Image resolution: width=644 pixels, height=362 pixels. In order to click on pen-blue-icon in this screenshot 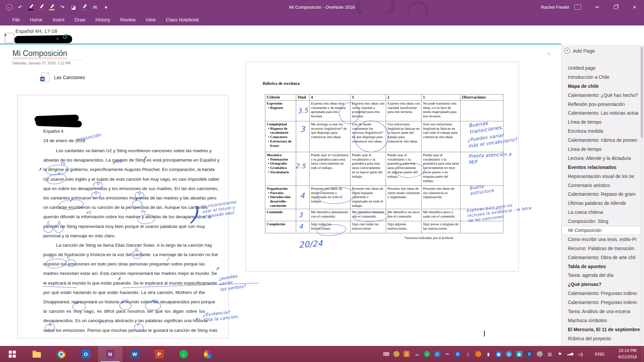, I will do `click(84, 7)`.